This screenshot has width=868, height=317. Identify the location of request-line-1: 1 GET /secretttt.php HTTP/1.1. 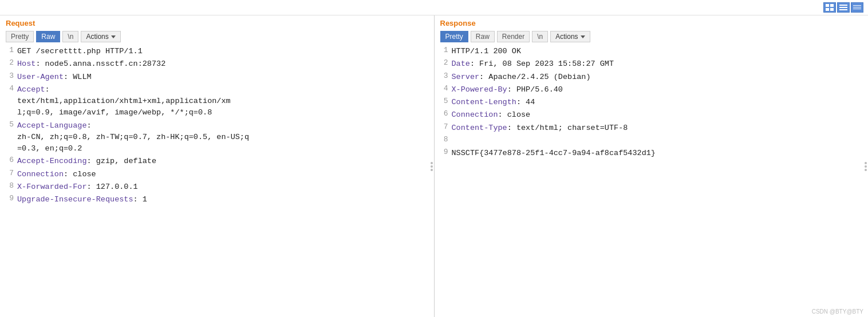
(217, 51).